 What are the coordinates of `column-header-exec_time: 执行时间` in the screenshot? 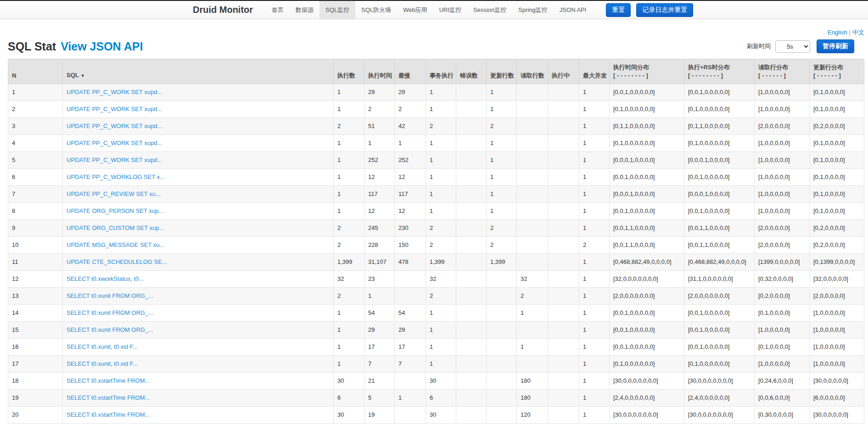 It's located at (380, 72).